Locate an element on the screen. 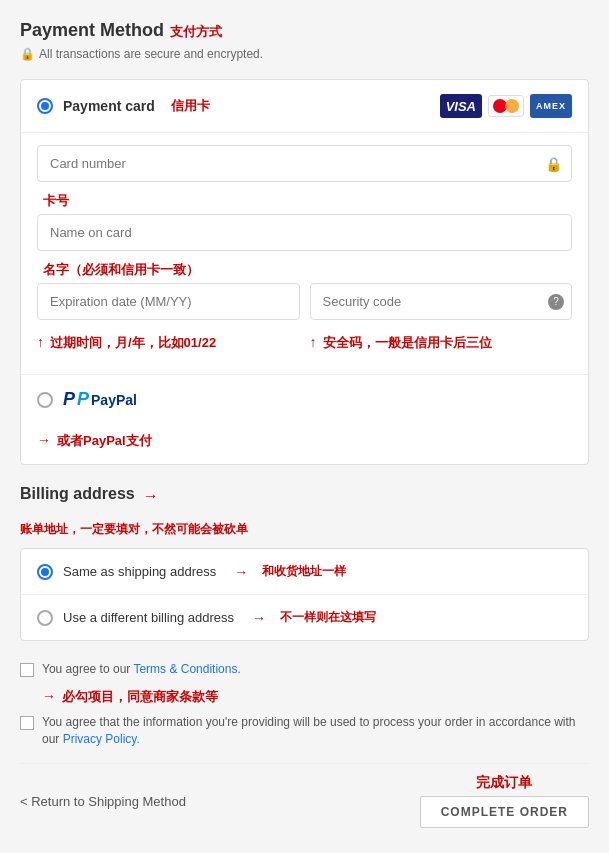 This screenshot has width=609, height=853. privacy-checkbox-row: You agree that the information you're pr… is located at coordinates (304, 731).